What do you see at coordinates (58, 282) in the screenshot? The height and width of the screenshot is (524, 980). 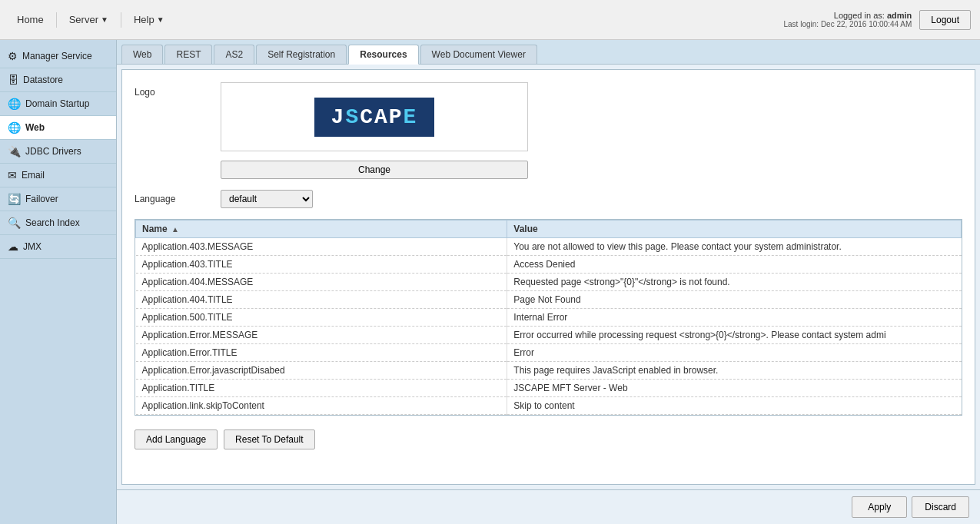 I see `sidebar: ⚙ Manager Service 🗄 Datastore 🌐 Domain S…` at bounding box center [58, 282].